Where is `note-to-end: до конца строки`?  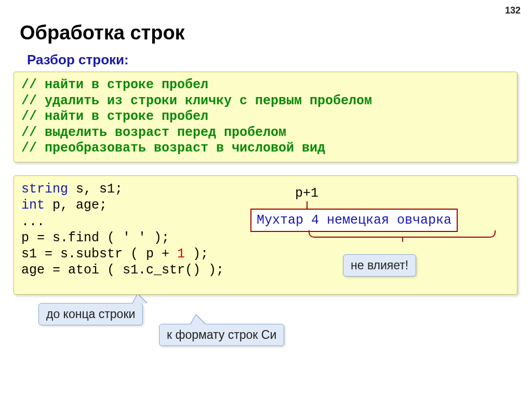
note-to-end: до конца строки is located at coordinates (90, 314).